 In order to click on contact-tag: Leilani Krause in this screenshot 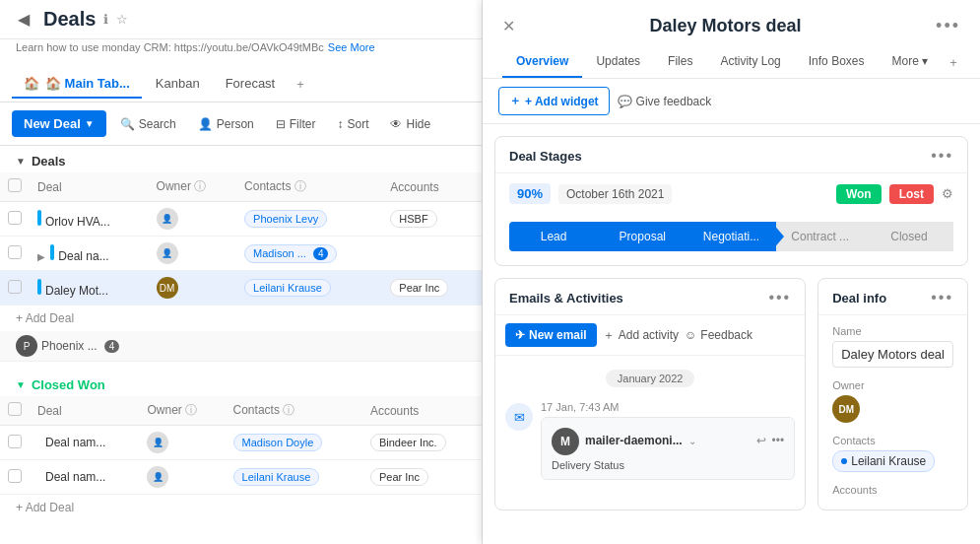, I will do `click(883, 461)`.